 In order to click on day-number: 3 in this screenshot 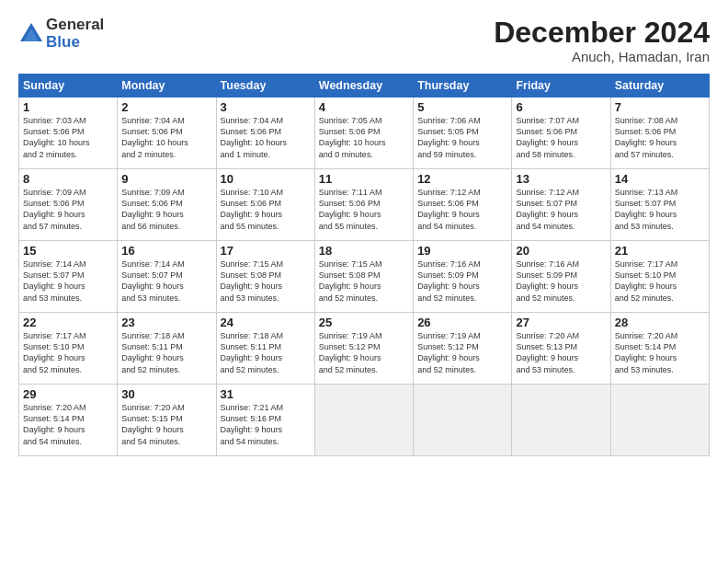, I will do `click(266, 107)`.